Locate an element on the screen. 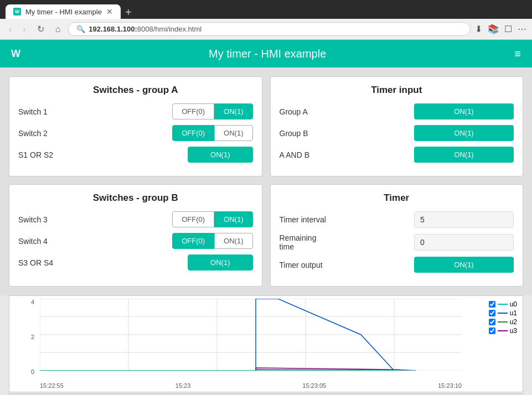  bookmarks-icon: 📚 is located at coordinates (493, 29).